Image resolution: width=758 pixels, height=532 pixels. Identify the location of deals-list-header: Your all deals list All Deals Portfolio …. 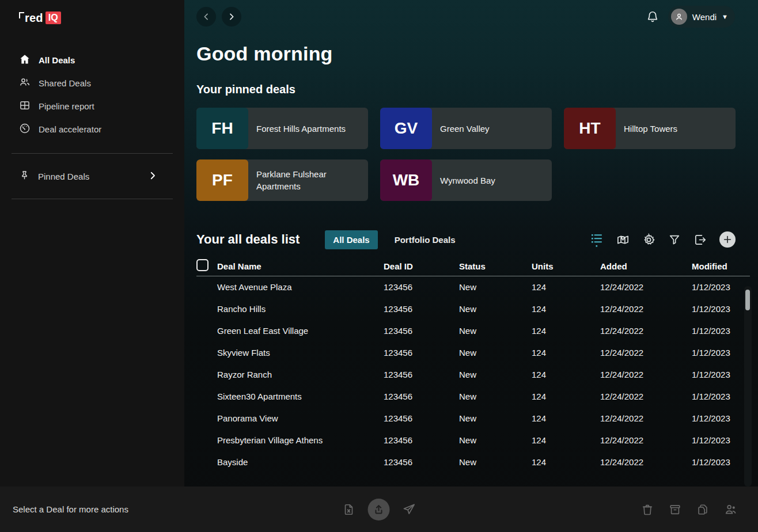
(471, 240).